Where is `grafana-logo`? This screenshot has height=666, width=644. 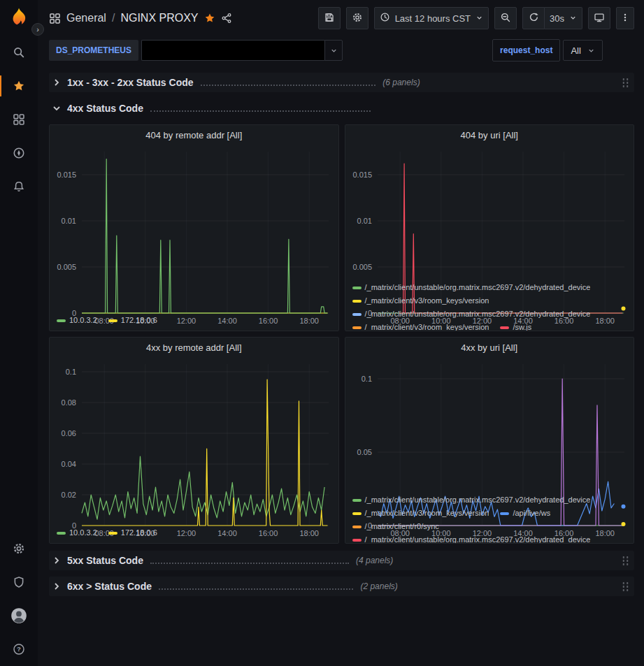 grafana-logo is located at coordinates (19, 18).